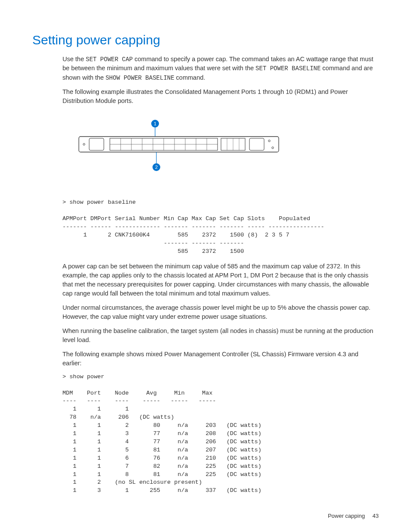 The image size is (411, 532). Describe the element at coordinates (221, 280) in the screenshot. I see `paragraph-cap-range: A power cap can be set between the minim…` at that location.